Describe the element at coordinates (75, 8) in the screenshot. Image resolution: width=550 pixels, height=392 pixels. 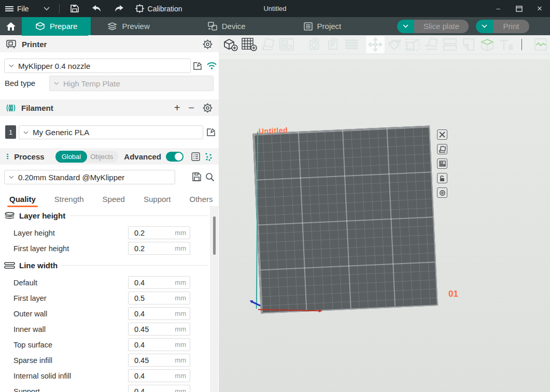
I see `save-button` at that location.